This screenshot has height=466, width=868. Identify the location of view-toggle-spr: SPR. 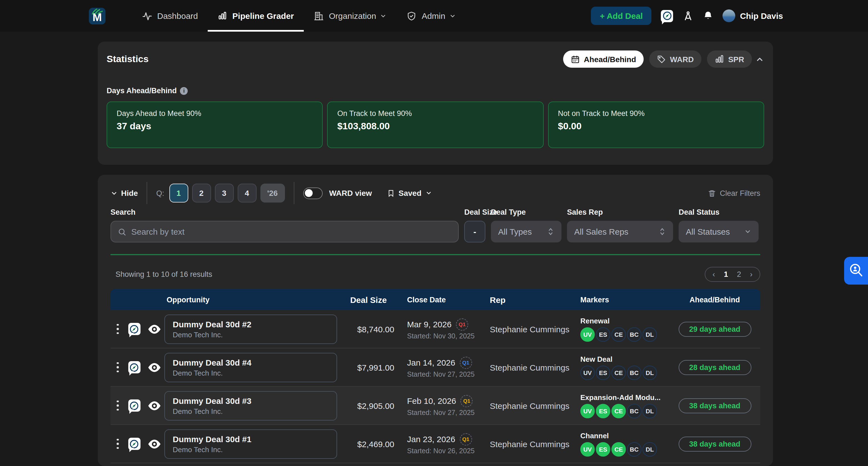
(730, 59).